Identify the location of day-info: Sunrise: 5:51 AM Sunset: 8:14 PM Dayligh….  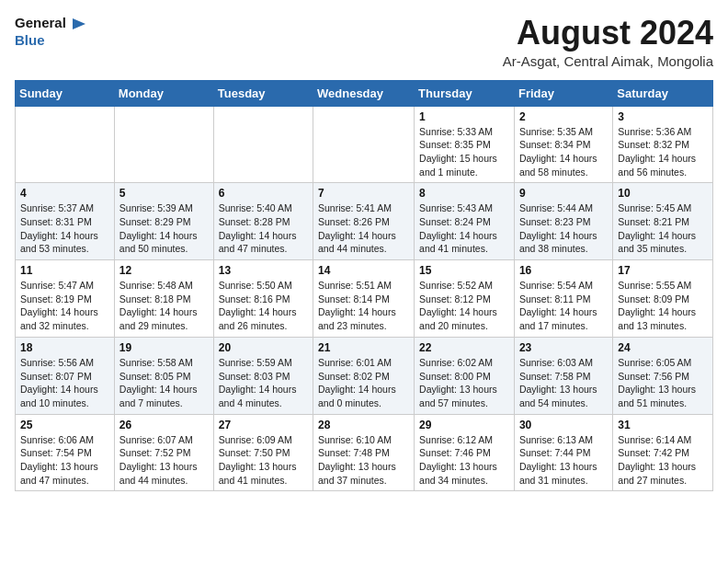
(364, 305).